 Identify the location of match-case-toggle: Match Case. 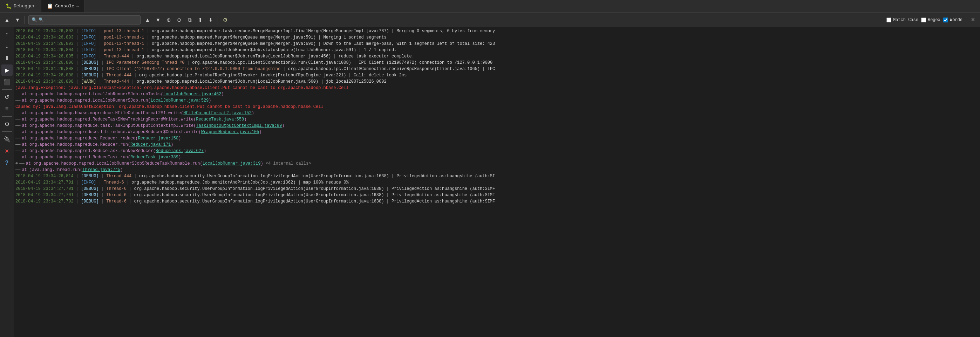
(902, 20).